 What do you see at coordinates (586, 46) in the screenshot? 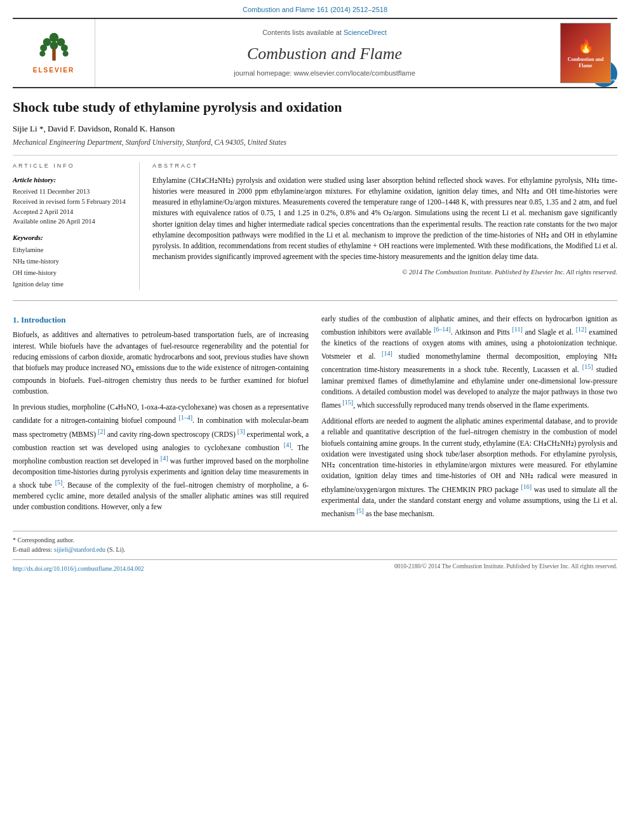
I see `flame-icon: 🔥` at bounding box center [586, 46].